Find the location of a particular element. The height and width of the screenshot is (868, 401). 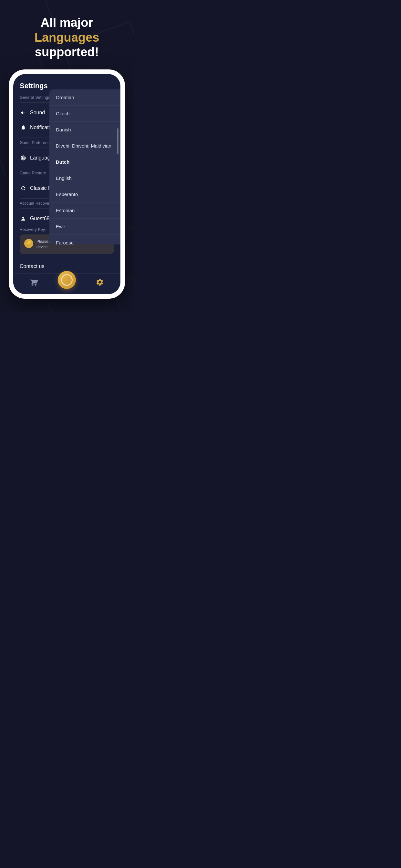

dropdown-item-czech: Czech is located at coordinates (85, 114).